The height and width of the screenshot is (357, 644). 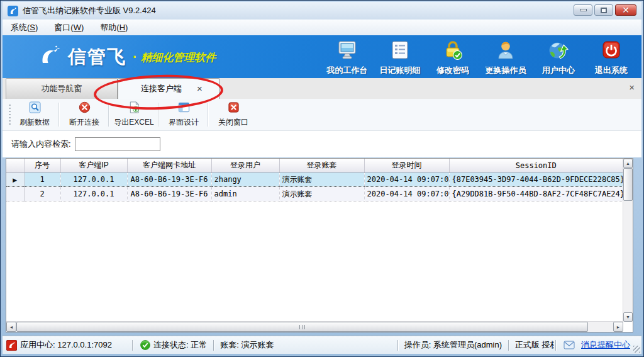 I want to click on status-logo-icon, so click(x=11, y=345).